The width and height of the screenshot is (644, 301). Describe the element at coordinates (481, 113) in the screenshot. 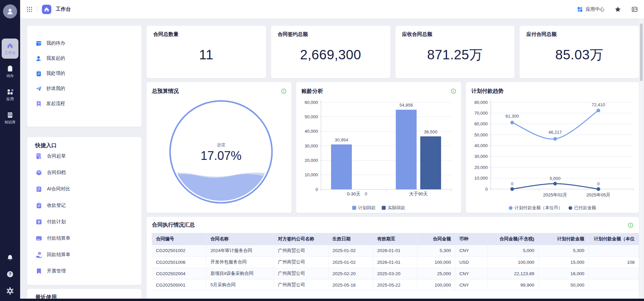

I see `svg-text: 70,000` at that location.